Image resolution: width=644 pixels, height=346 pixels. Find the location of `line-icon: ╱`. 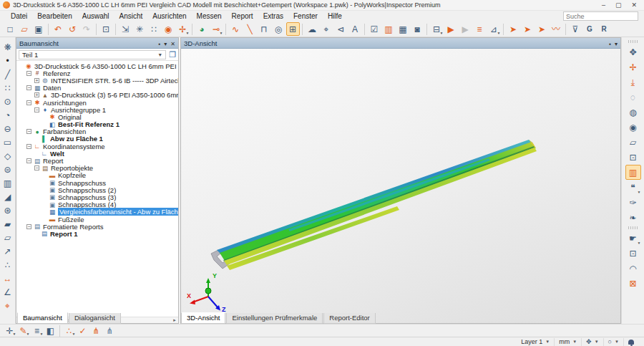

line-icon: ╱ is located at coordinates (8, 75).